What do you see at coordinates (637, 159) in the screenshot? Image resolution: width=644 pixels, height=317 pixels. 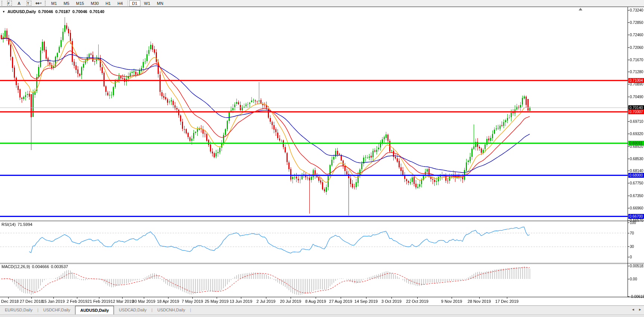 I see `price-tick-label: 0.68530` at bounding box center [637, 159].